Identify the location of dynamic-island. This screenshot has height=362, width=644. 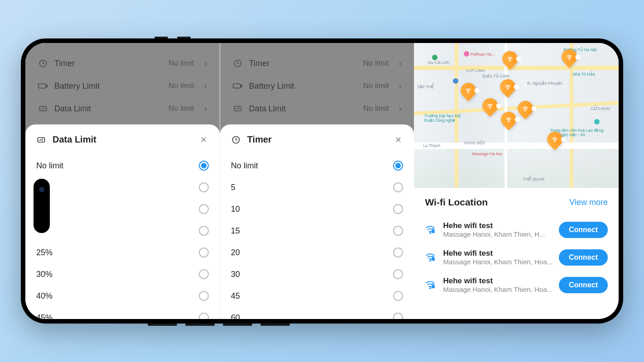
(42, 206).